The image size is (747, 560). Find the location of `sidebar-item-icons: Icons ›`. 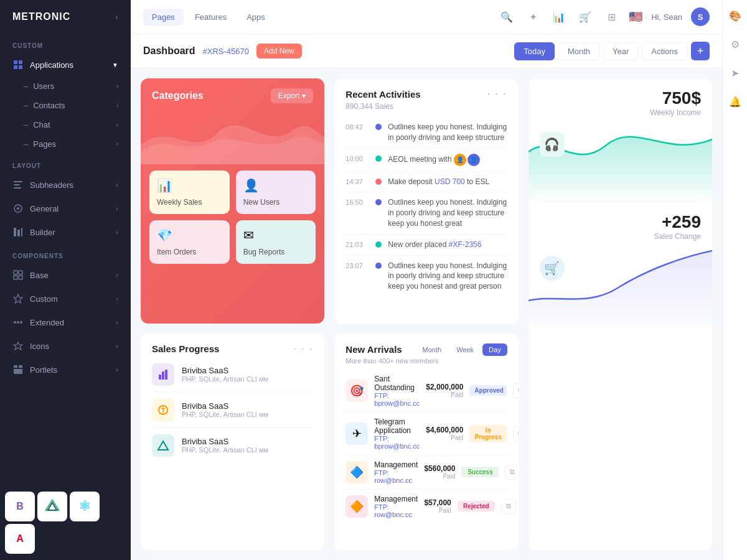

sidebar-item-icons: Icons › is located at coordinates (65, 346).